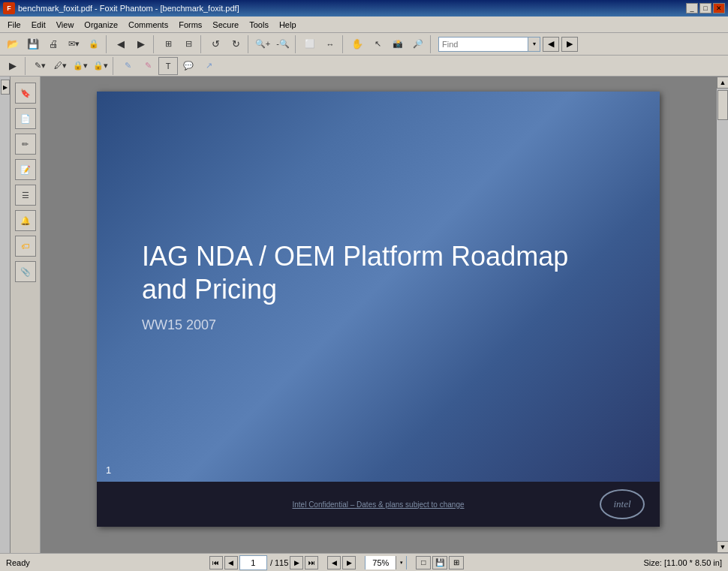  I want to click on menu-bar: File Edit View Organize Comments Forms S…, so click(364, 25).